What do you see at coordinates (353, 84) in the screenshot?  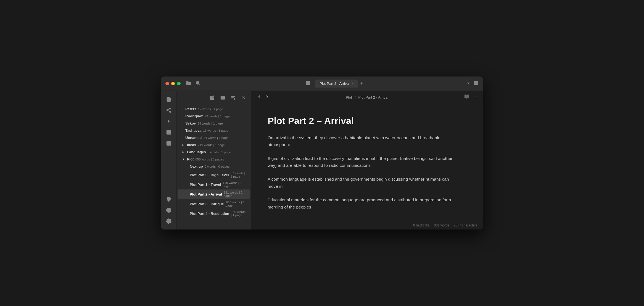 I see `tab-close-button: ×` at bounding box center [353, 84].